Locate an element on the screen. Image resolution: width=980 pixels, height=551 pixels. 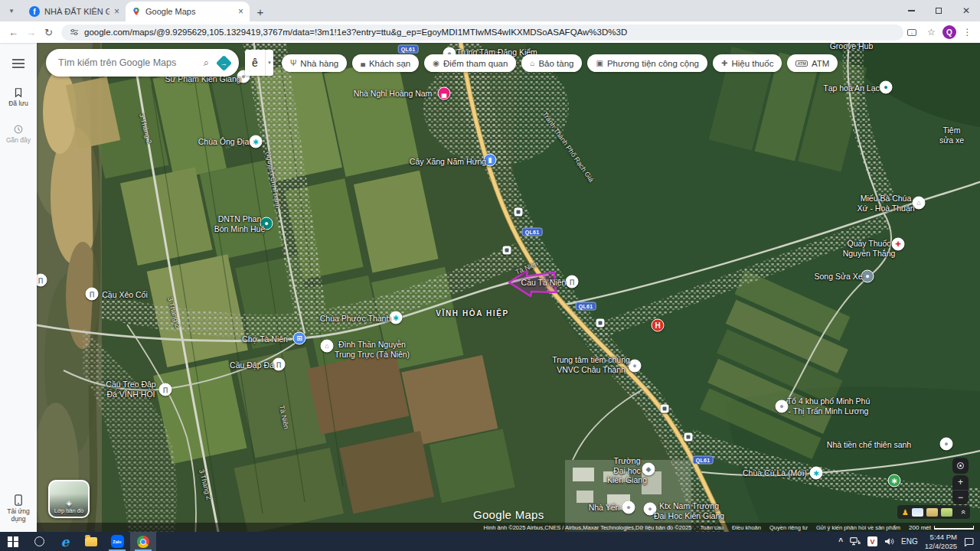
taskbar-clock: 5:44 PM 12/4/2025 is located at coordinates (941, 542).